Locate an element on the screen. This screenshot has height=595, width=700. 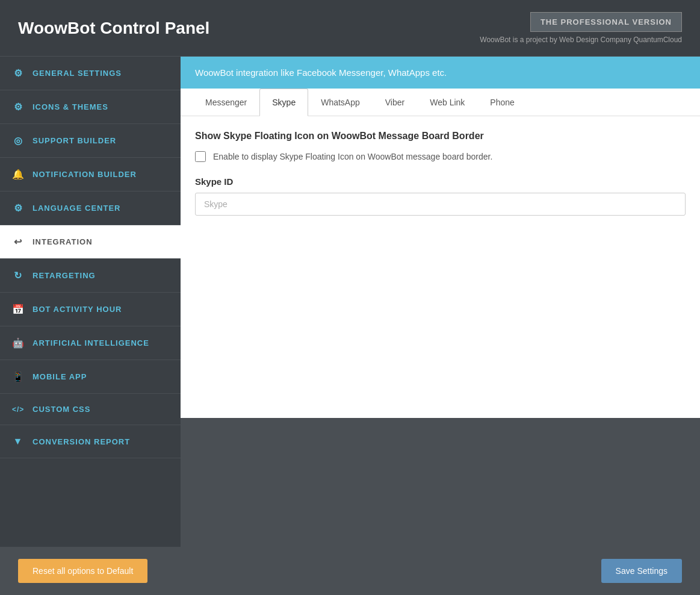
sidebar-item-artificial-intelligence: 🤖 ARTIFICIAL INTELLIGENCE is located at coordinates (90, 343).